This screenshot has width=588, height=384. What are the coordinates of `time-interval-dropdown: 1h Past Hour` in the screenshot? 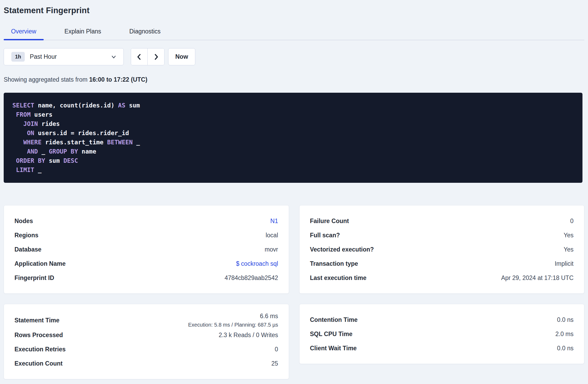 It's located at (64, 57).